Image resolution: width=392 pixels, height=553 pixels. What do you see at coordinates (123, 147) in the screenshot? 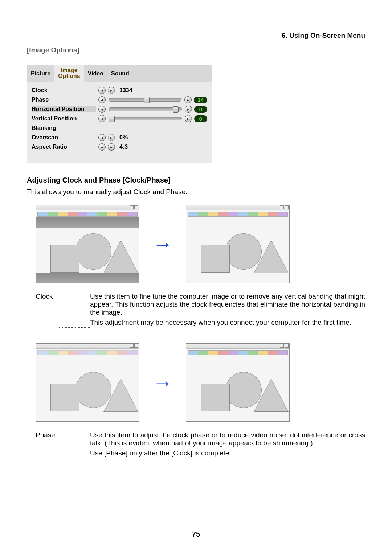
I see `osd-value: 4:3` at bounding box center [123, 147].